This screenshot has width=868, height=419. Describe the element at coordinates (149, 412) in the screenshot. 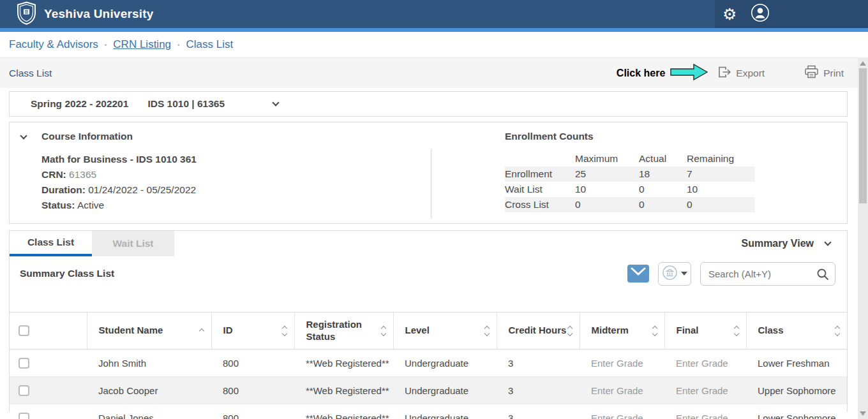

I see `student-name-cell: Daniel Jones` at that location.